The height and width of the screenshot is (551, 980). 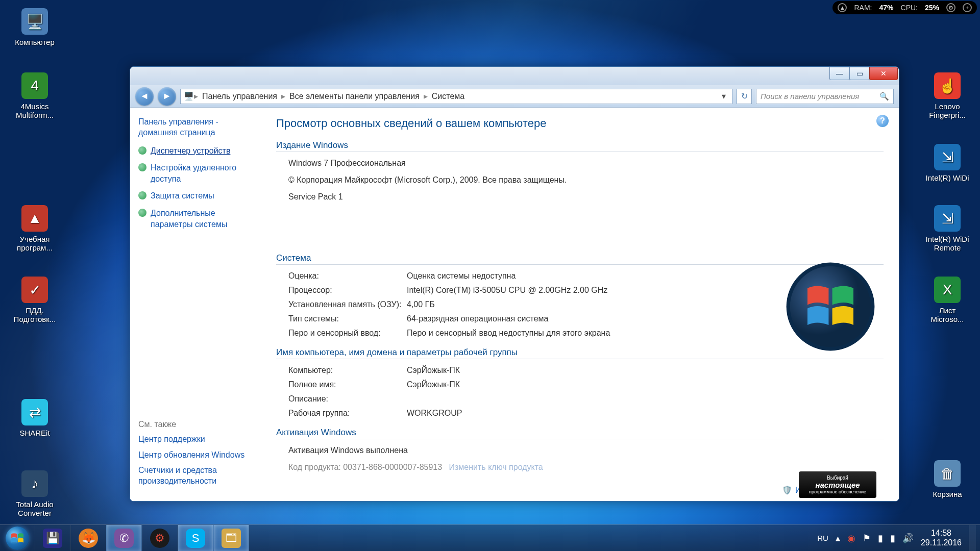 I want to click on product-id: Код продукта: 00371-868-0000007-85913, so click(x=365, y=467).